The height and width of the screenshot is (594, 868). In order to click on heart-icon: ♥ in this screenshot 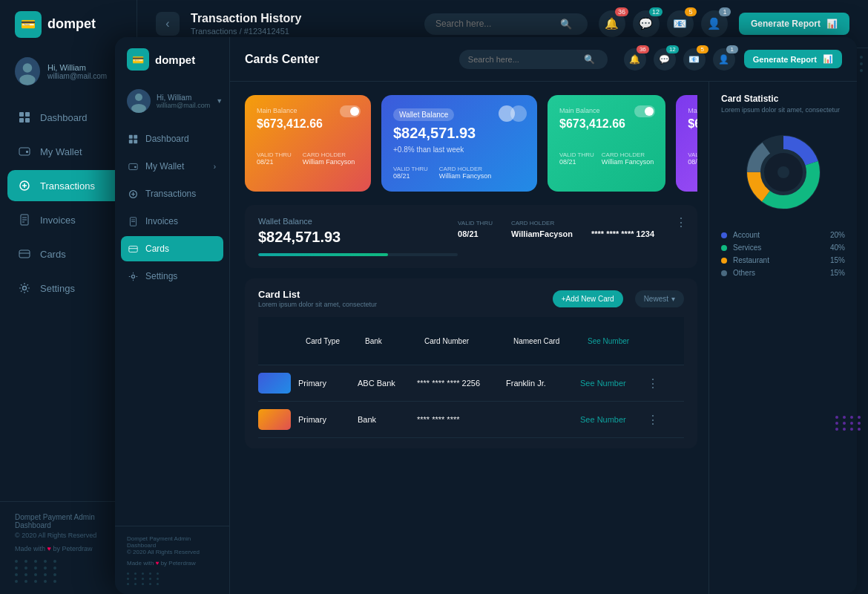, I will do `click(49, 549)`.